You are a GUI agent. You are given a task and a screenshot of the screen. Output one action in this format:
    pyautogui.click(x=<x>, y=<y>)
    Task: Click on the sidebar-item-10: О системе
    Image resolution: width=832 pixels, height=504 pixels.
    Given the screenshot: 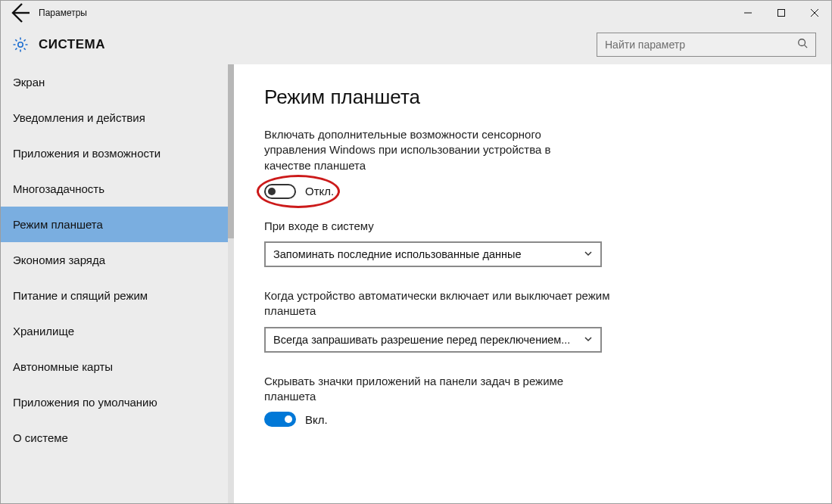 What is the action you would take?
    pyautogui.click(x=117, y=437)
    